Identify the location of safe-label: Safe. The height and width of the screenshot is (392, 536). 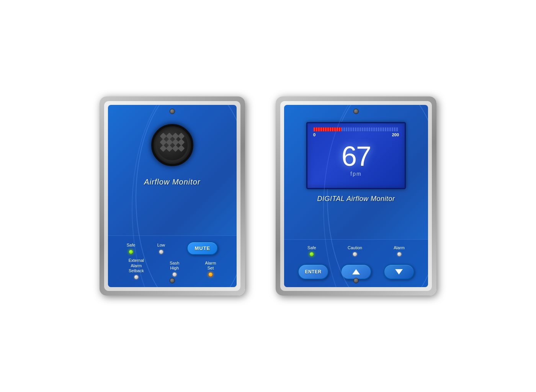
(131, 245).